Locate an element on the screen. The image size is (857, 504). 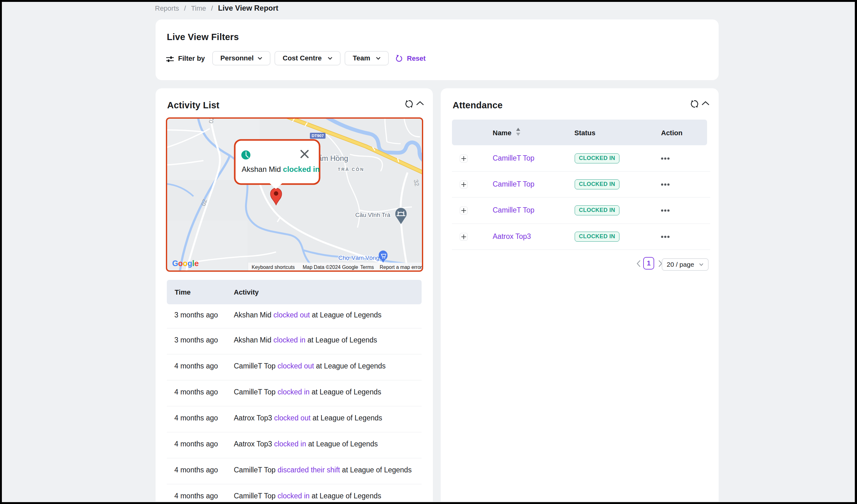
svg-text: Report a map error is located at coordinates (401, 267).